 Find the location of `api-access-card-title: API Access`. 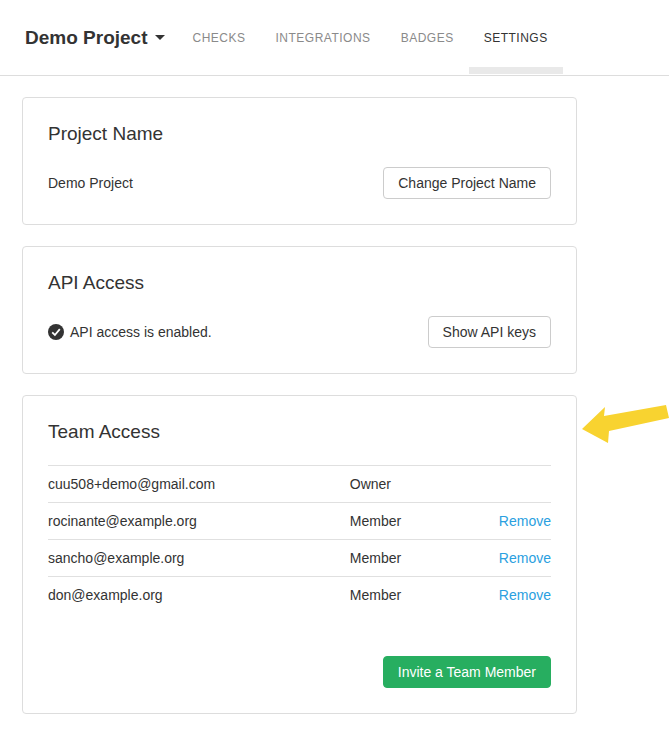

api-access-card-title: API Access is located at coordinates (300, 283).